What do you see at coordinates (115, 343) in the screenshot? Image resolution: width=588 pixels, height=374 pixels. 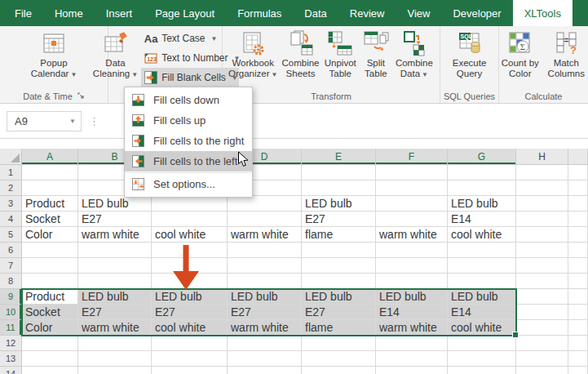 I see `cell-B12` at bounding box center [115, 343].